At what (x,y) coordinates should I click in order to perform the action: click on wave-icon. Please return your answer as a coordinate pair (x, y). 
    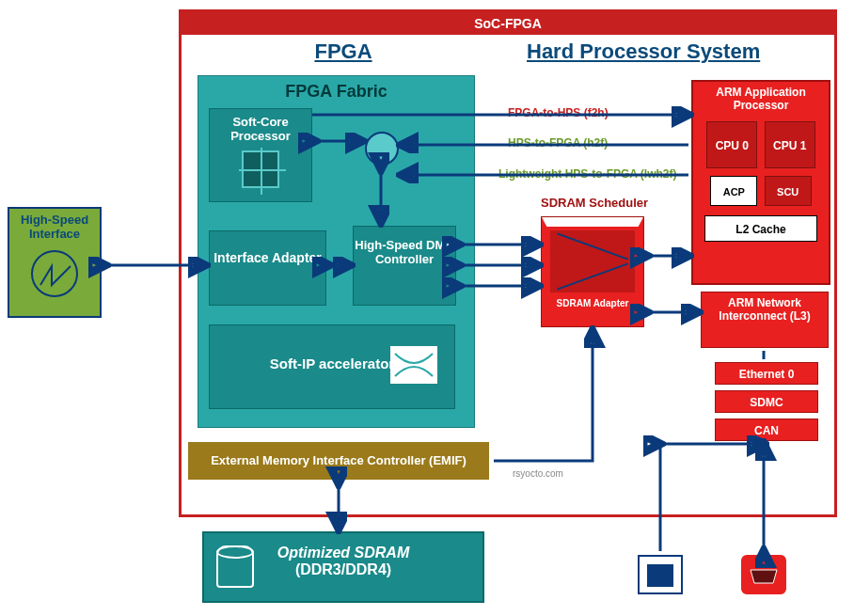
    Looking at the image, I should click on (55, 274).